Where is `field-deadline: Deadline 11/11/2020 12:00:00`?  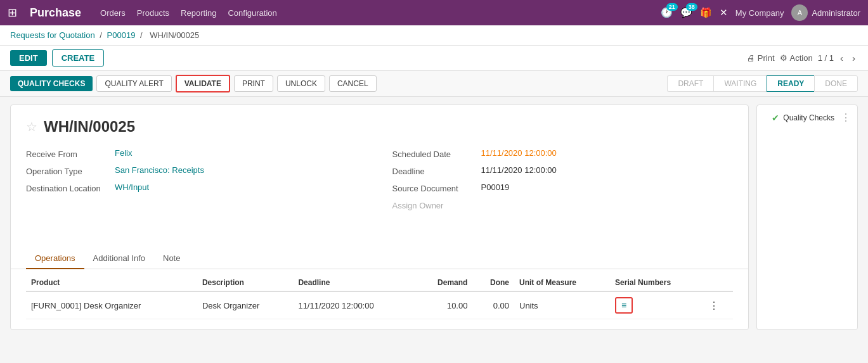 field-deadline: Deadline 11/11/2020 12:00:00 is located at coordinates (563, 171).